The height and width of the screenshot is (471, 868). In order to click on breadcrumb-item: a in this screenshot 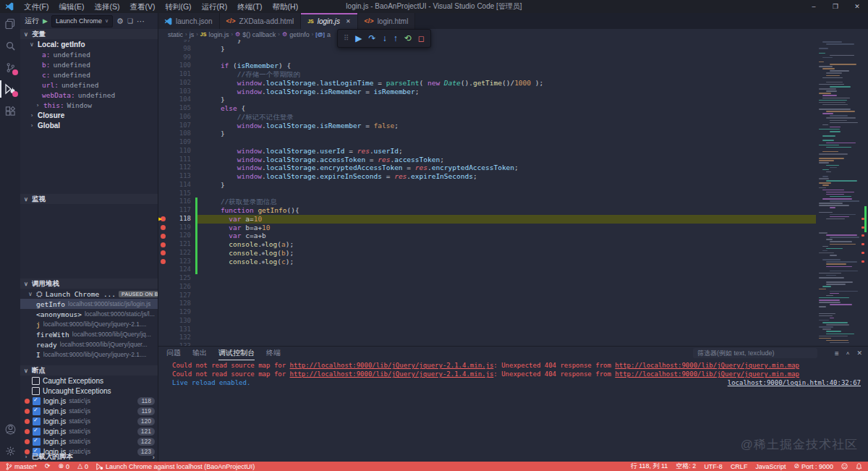, I will do `click(328, 35)`.